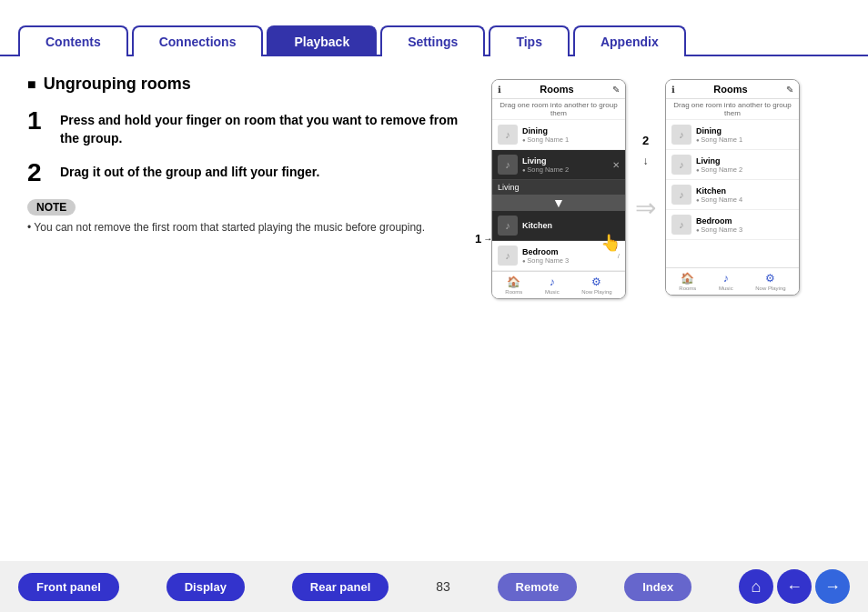 The image size is (868, 612). I want to click on spacer, so click(732, 254).